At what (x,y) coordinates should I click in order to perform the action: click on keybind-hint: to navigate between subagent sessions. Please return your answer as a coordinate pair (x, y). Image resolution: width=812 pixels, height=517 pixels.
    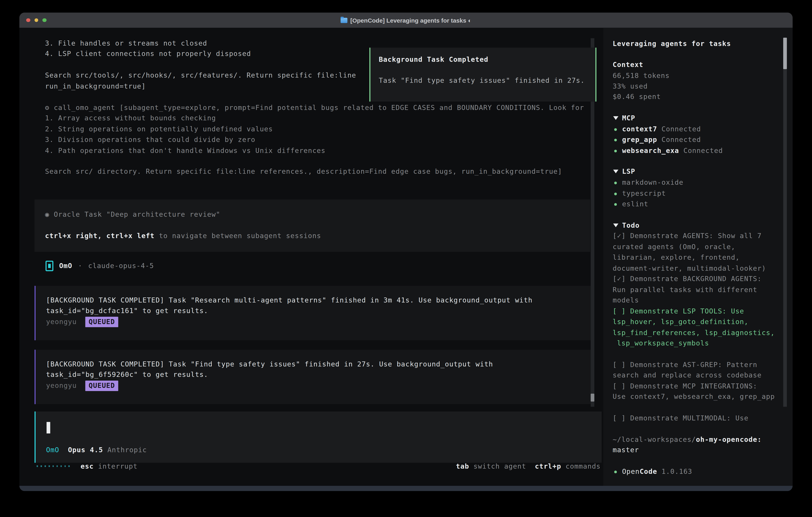
    Looking at the image, I should click on (238, 236).